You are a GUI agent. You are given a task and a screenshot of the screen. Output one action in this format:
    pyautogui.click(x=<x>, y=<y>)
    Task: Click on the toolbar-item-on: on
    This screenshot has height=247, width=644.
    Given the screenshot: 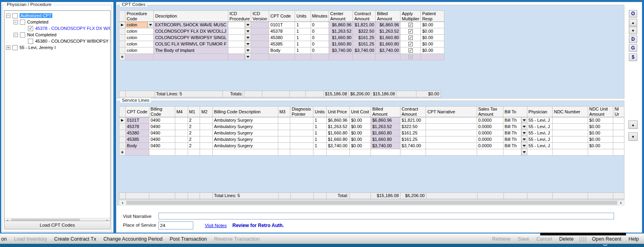 What is the action you would take?
    pyautogui.click(x=5, y=239)
    